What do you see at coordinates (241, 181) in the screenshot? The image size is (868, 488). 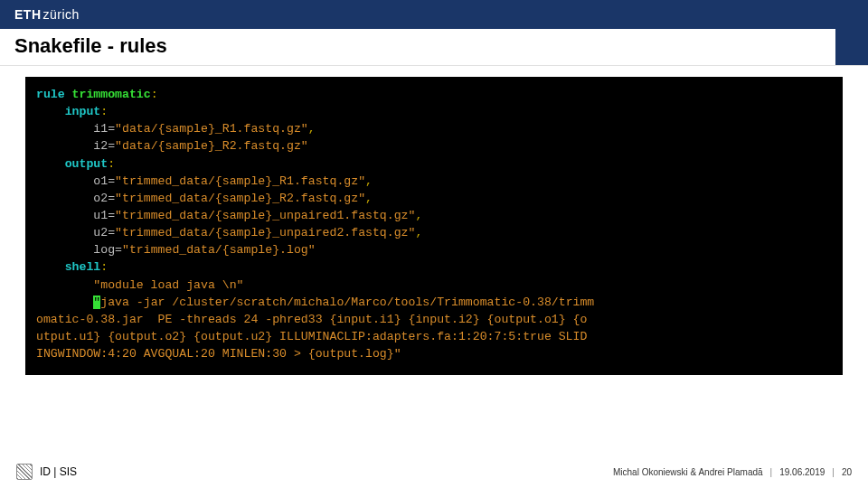 I see `val-o1: "trimmed_data/{sample}_R1.fastq.gz"` at bounding box center [241, 181].